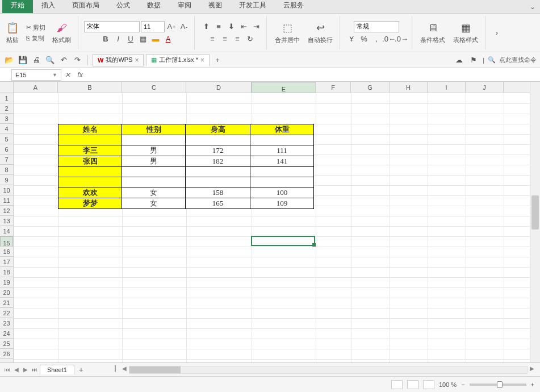  What do you see at coordinates (284, 87) in the screenshot?
I see `column-header: E` at bounding box center [284, 87].